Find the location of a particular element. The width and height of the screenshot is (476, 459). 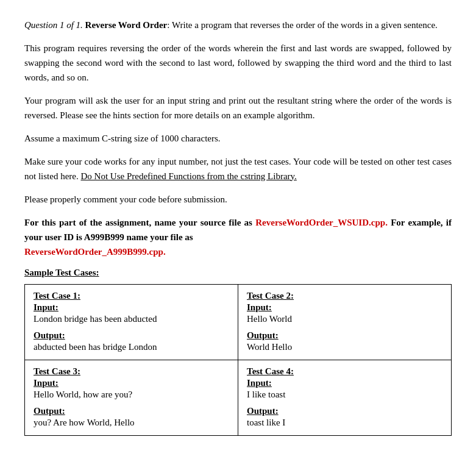

question-title-suffix: : Write a program that reverses the orde… is located at coordinates (302, 25).